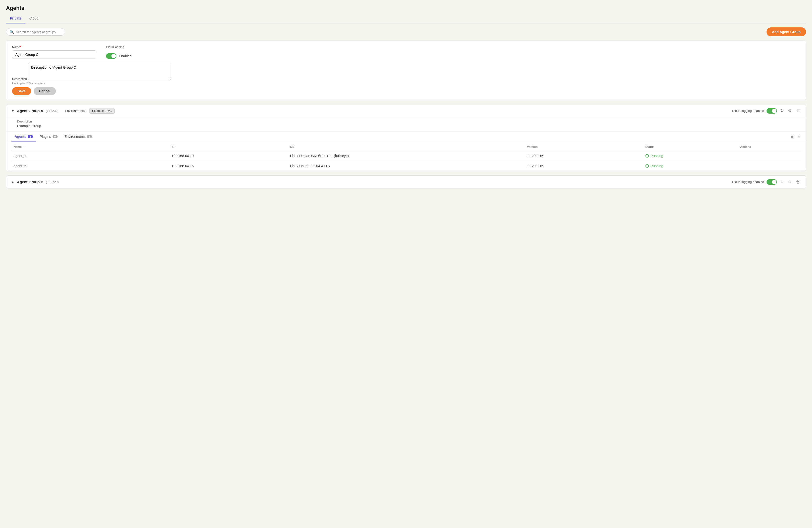  Describe the element at coordinates (372, 182) in the screenshot. I see `group-b-header-left: ► Agent Group B (192720)` at that location.